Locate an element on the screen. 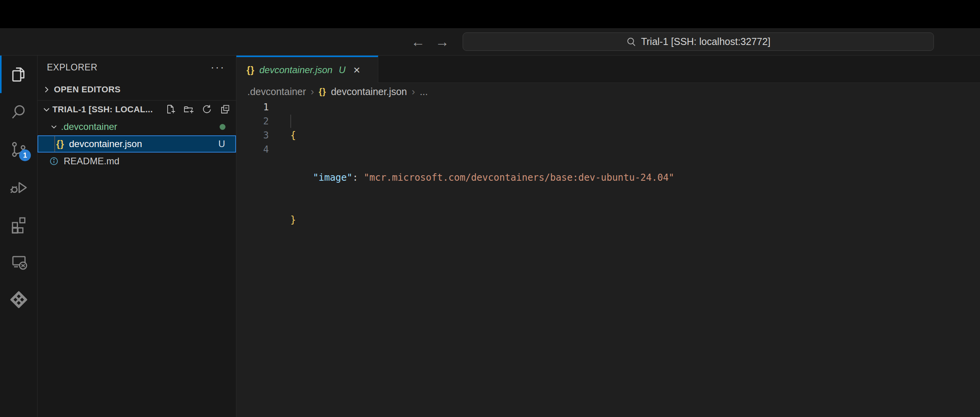 Image resolution: width=980 pixels, height=417 pixels. window-title: Trial-1 [SSH: localhost:32772] is located at coordinates (706, 41).